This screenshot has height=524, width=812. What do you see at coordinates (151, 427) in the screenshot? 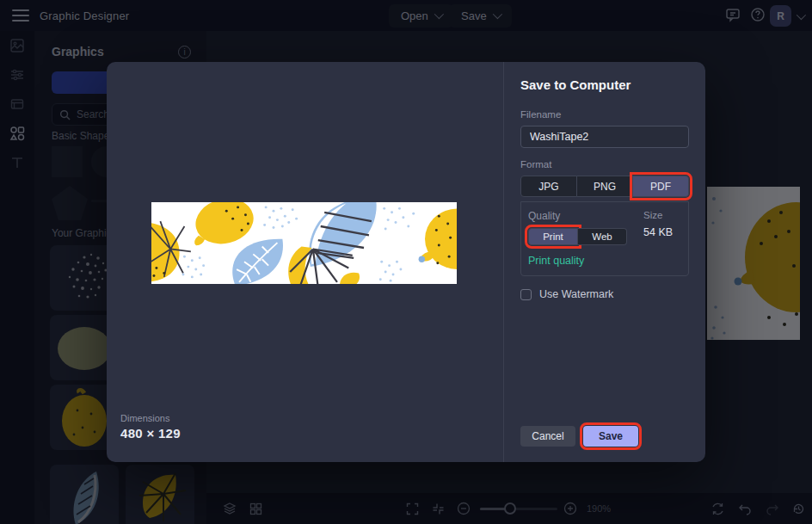
I see `dimensions-info: Dimensions 480 × 129` at bounding box center [151, 427].